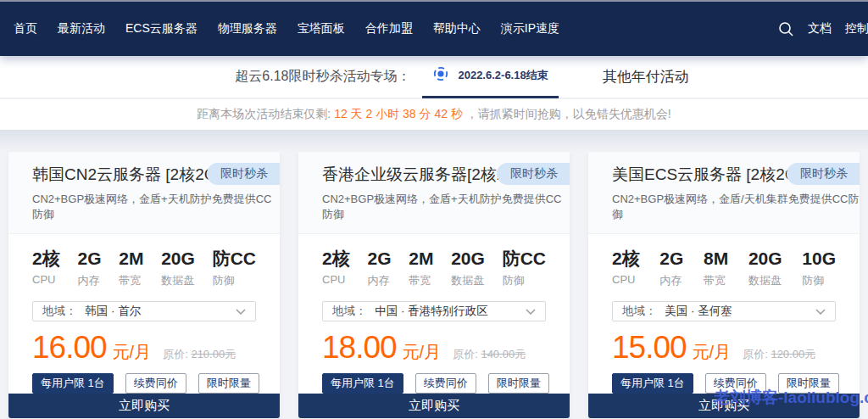 Image resolution: width=868 pixels, height=419 pixels. I want to click on search-icon, so click(787, 29).